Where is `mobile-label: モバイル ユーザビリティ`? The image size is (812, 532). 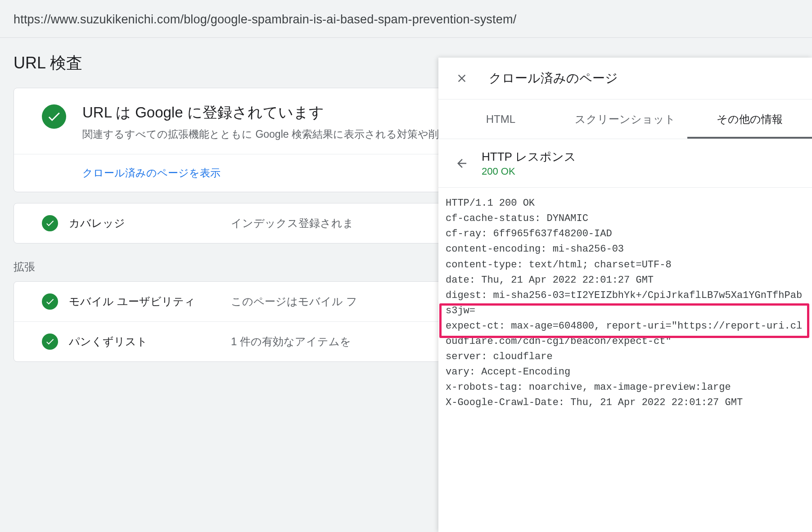 mobile-label: モバイル ユーザビリティ is located at coordinates (150, 302).